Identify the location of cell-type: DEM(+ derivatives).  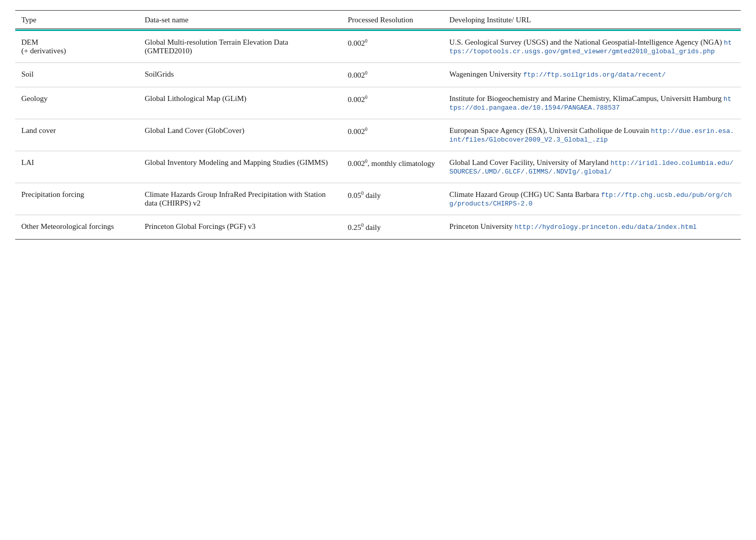
(77, 47).